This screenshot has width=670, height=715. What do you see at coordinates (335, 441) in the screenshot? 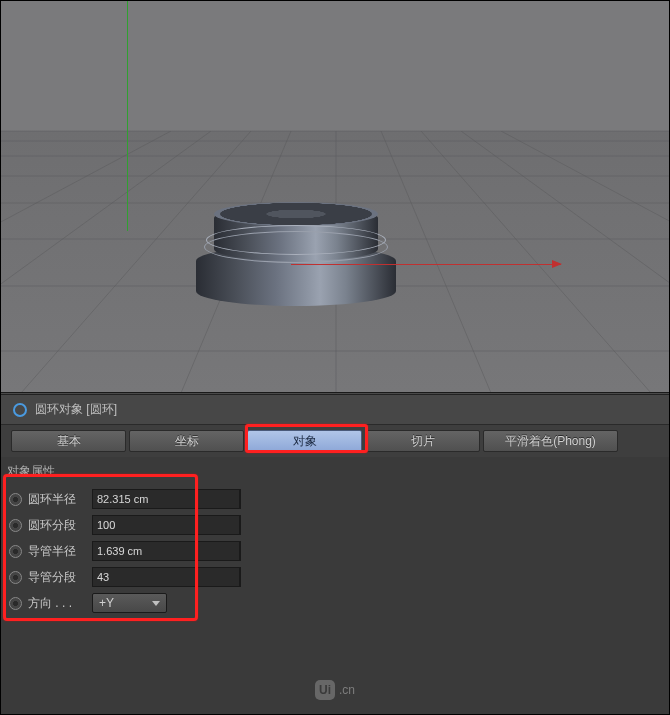
I see `tab-bar: 基本 坐标 对象 切片 平滑着色(Phong)` at bounding box center [335, 441].